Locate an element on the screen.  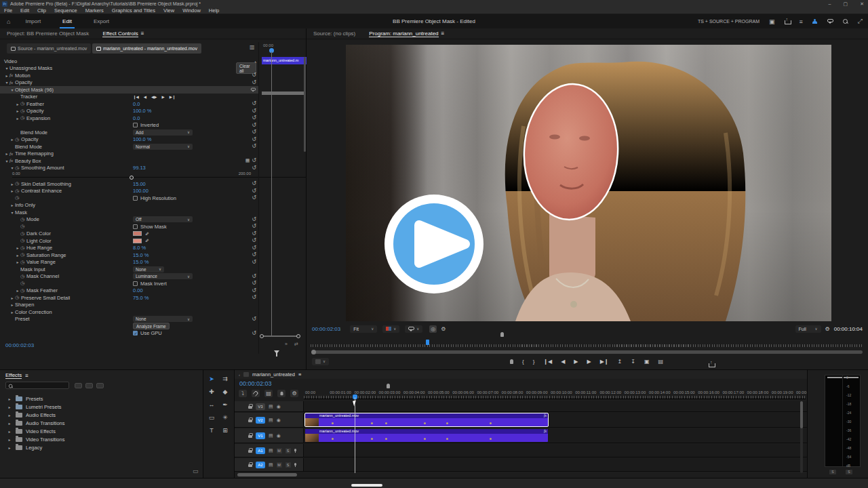
effect-row-preserve-small-detail: ▸◷Preserve Small Detail75.0 %↺ is located at coordinates (129, 298).